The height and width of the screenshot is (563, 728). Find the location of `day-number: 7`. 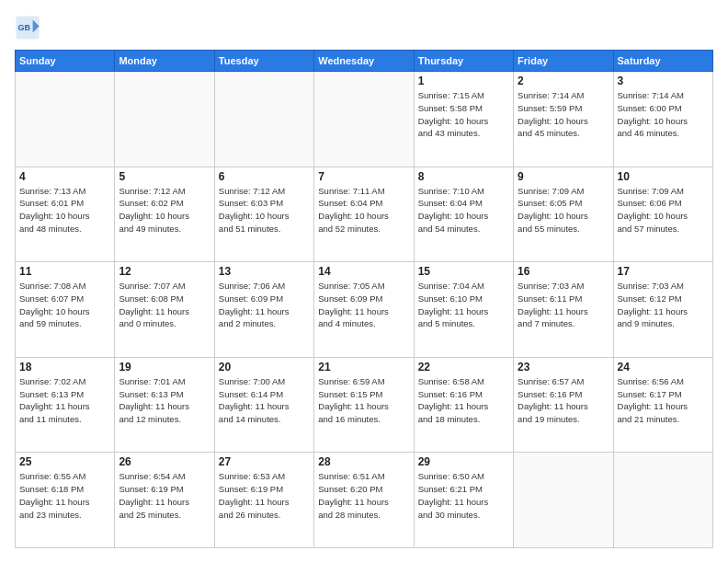

day-number: 7 is located at coordinates (364, 177).